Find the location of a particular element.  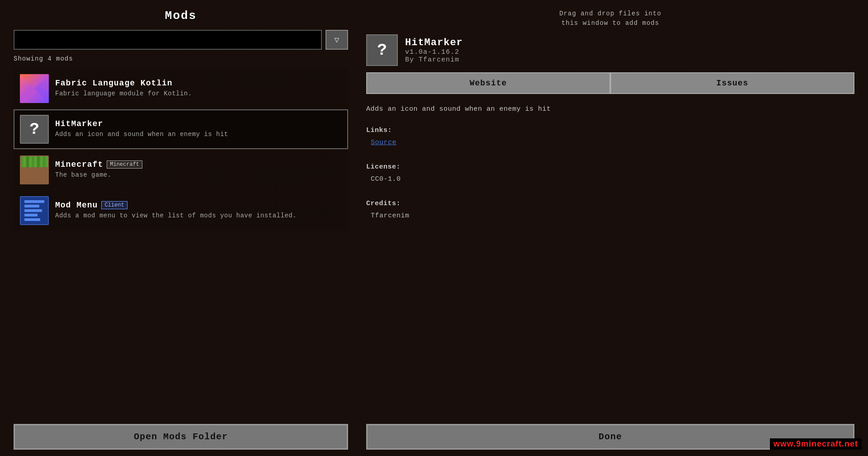

mods-list: Fabric Language Kotlin Fabric language m… is located at coordinates (181, 150).